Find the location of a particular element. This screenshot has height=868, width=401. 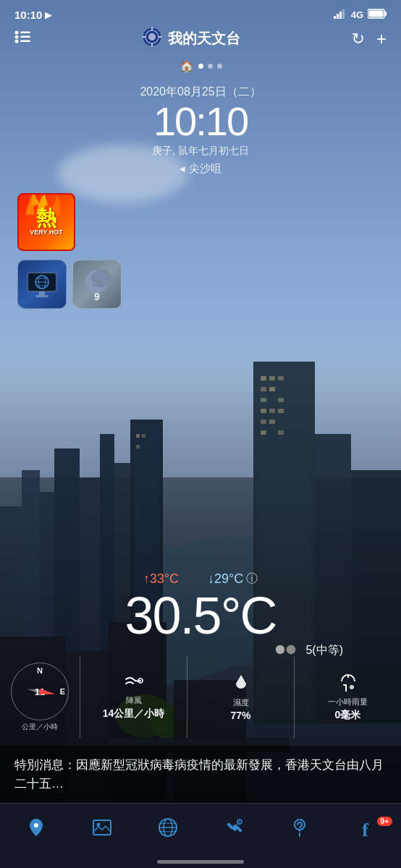

compass-north-label: N is located at coordinates (40, 671).